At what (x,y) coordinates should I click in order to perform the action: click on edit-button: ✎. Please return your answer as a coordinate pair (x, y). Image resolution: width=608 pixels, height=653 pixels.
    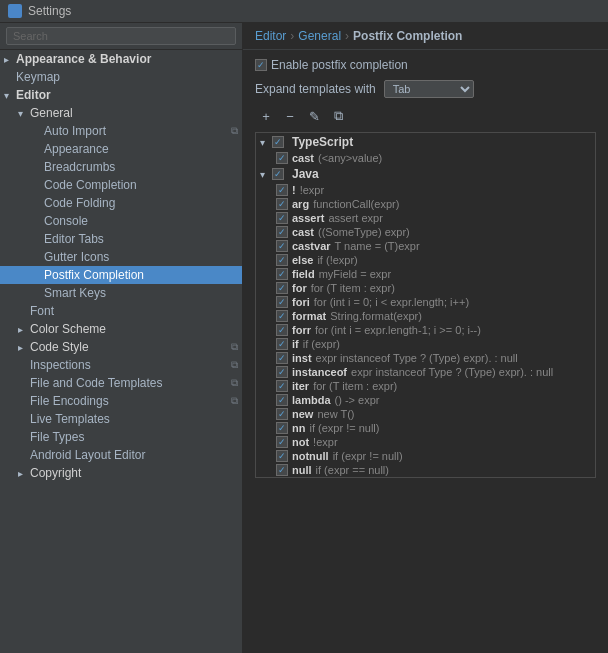
    Looking at the image, I should click on (314, 116).